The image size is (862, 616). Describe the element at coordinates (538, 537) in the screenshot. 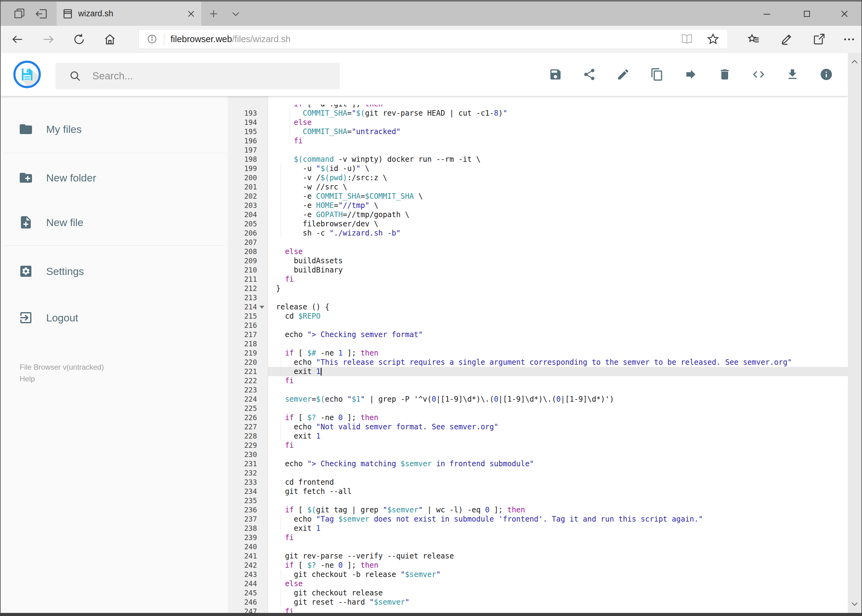

I see `code-line: 239 fi` at that location.